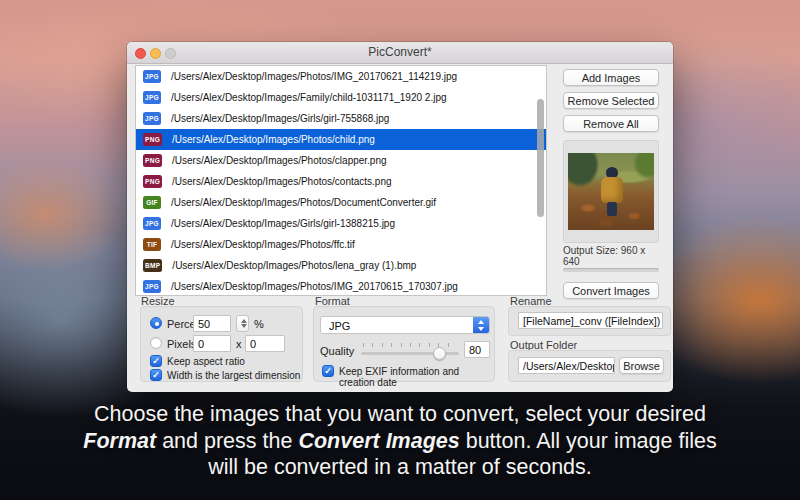 Image resolution: width=800 pixels, height=500 pixels. What do you see at coordinates (152, 202) in the screenshot?
I see `file-format-badge: GIF` at bounding box center [152, 202].